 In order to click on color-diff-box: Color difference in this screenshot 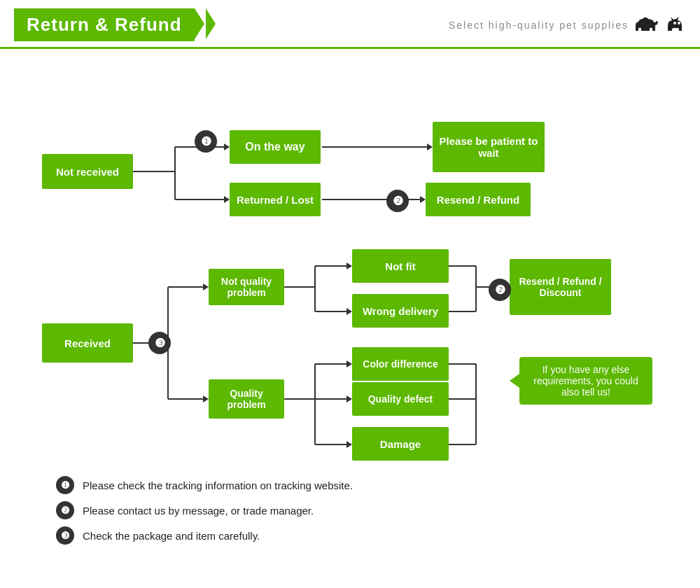, I will do `click(400, 364)`.